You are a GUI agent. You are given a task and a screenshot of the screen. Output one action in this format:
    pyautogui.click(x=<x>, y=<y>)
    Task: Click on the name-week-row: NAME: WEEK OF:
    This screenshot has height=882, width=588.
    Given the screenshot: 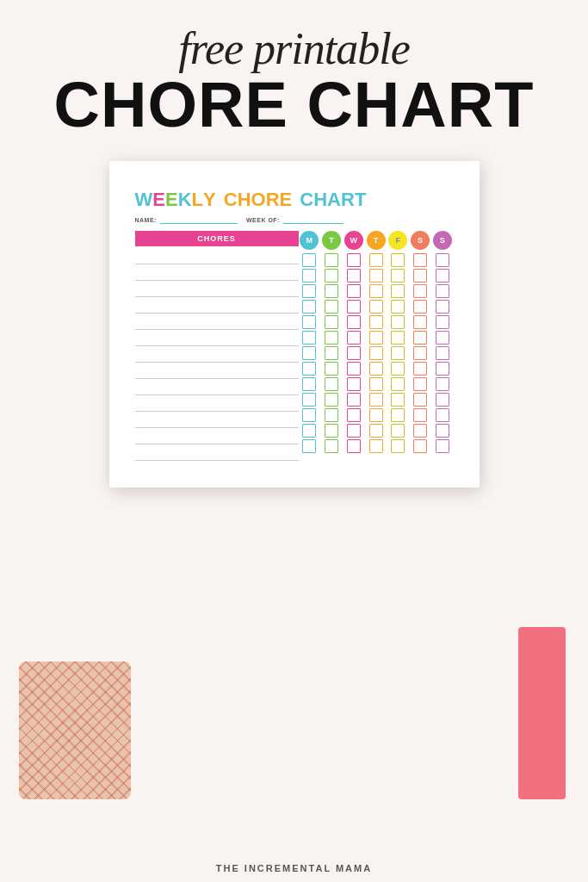 What is the action you would take?
    pyautogui.click(x=294, y=220)
    